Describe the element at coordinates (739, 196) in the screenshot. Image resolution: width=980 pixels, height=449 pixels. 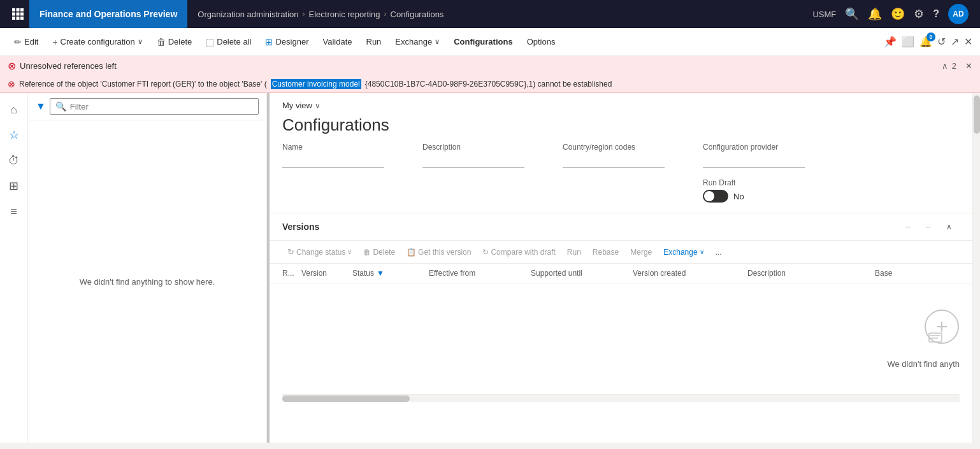
I see `toggle-no-label: No` at that location.